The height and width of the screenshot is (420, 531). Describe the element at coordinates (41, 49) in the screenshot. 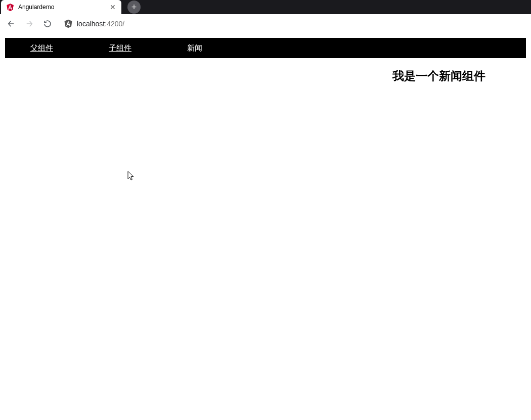

I see `nav-link-parent: 父组件` at that location.